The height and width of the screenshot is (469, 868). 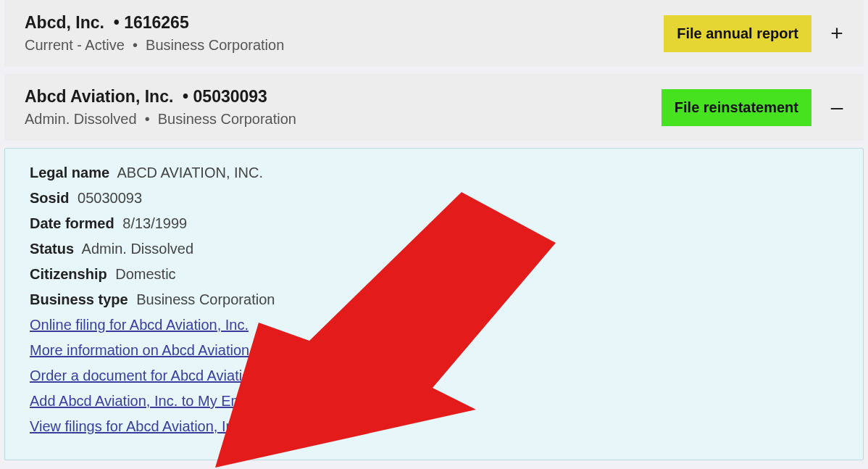 What do you see at coordinates (155, 350) in the screenshot?
I see `more-info-link: More information on Abcd Aviation, Inc.` at bounding box center [155, 350].